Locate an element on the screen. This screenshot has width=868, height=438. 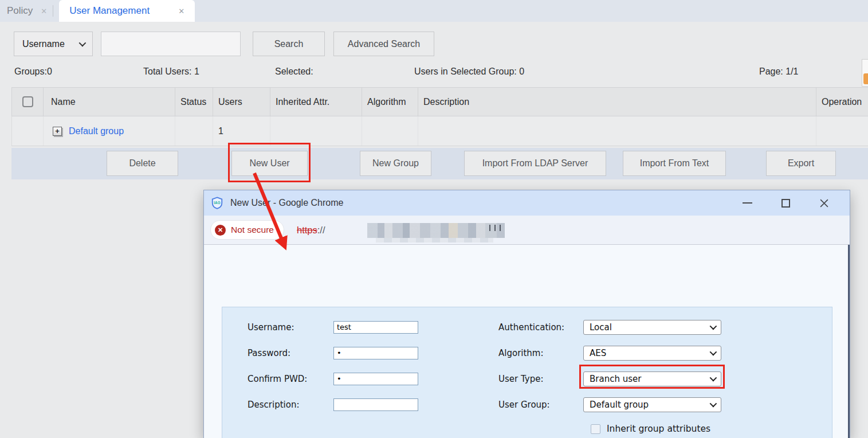
select-all-checkbox is located at coordinates (28, 102).